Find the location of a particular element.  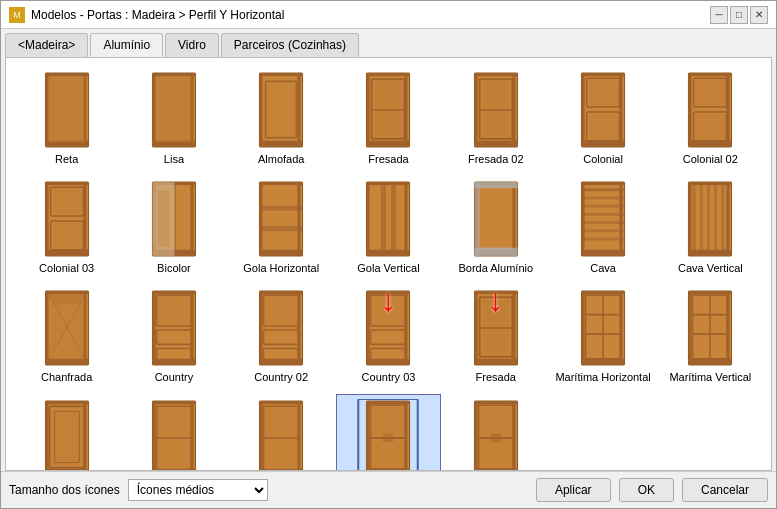

icon-item-country02: Country 02 is located at coordinates (282, 336).